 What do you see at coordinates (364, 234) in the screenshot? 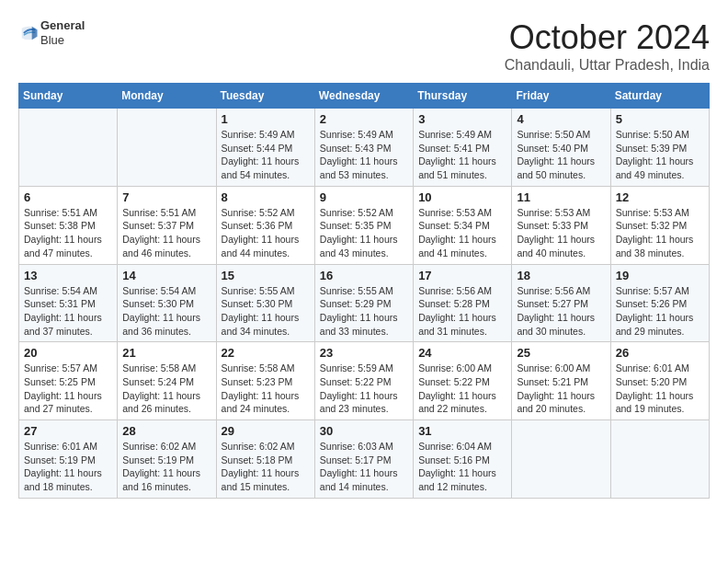
I see `day-info: Sunrise: 5:52 AMSunset: 5:35 PMDaylight:…` at bounding box center [364, 234].